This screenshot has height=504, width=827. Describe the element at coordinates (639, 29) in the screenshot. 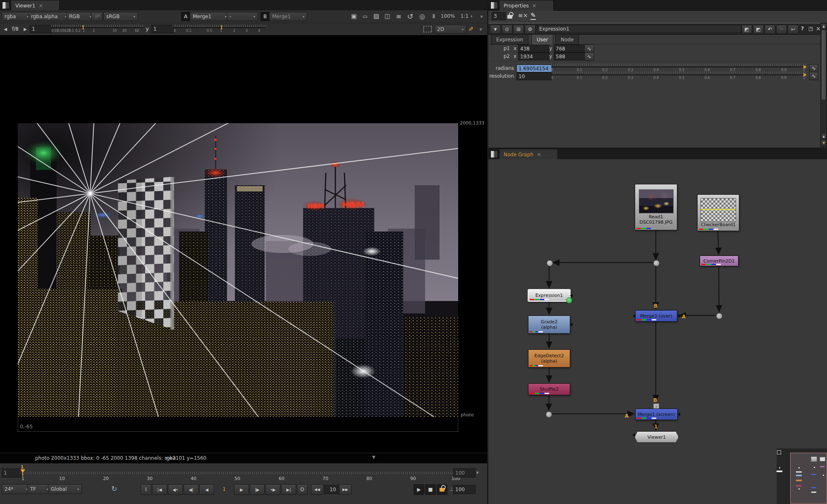

I see `node-name-input: Expression1` at that location.